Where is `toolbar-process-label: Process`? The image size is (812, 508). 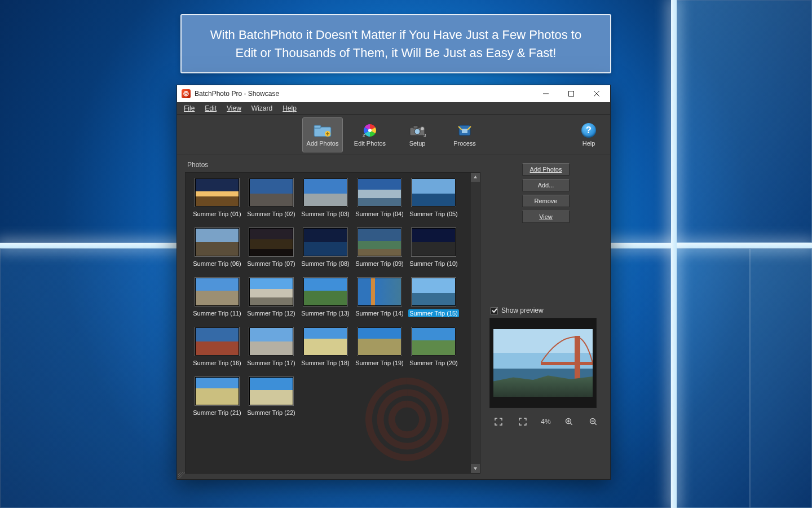
toolbar-process-label: Process is located at coordinates (465, 143).